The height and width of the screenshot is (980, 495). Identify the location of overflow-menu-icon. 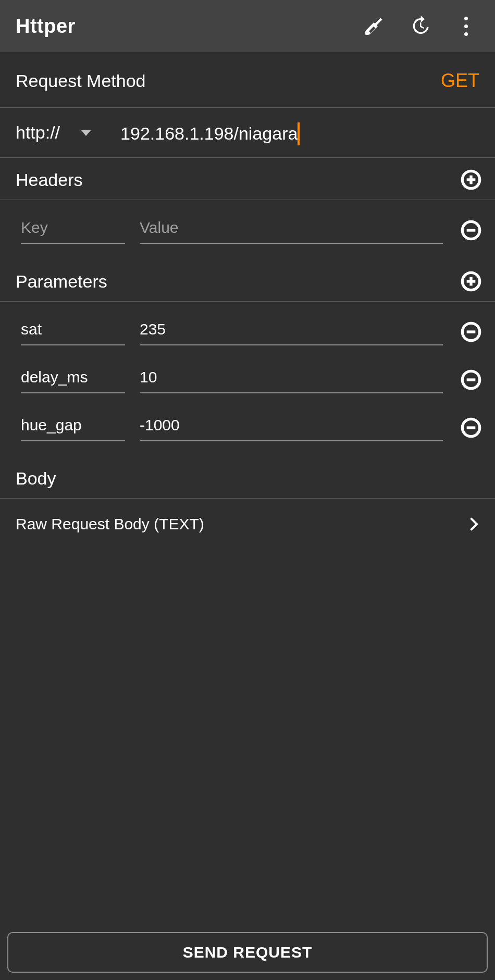
(466, 26).